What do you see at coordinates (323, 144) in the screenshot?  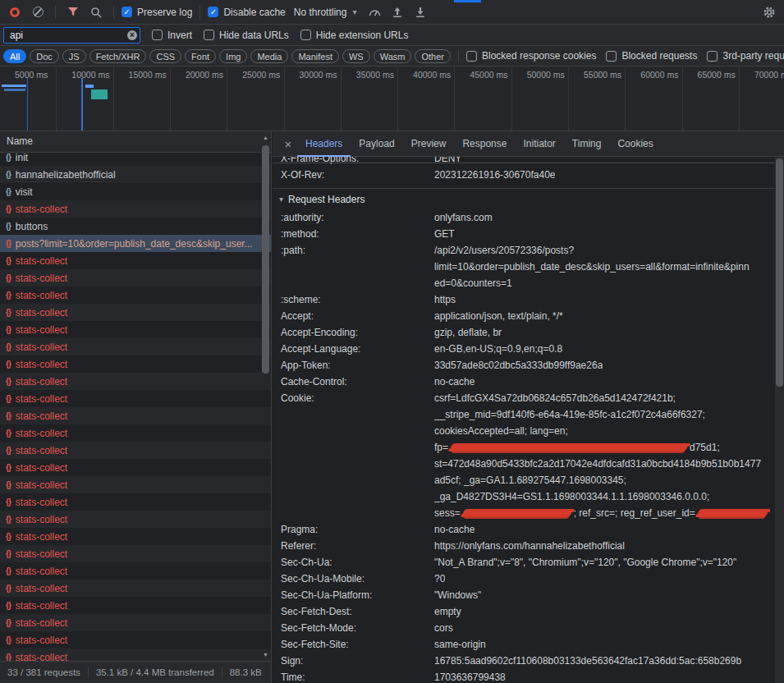 I see `tab-headers: Headers` at bounding box center [323, 144].